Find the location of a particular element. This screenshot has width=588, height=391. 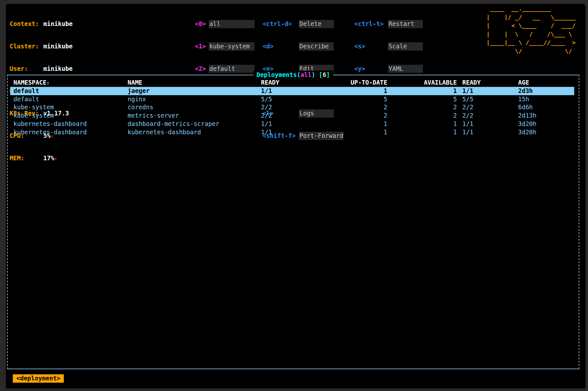

hotkey-delete: <ctrl-d>Delete is located at coordinates (303, 24).